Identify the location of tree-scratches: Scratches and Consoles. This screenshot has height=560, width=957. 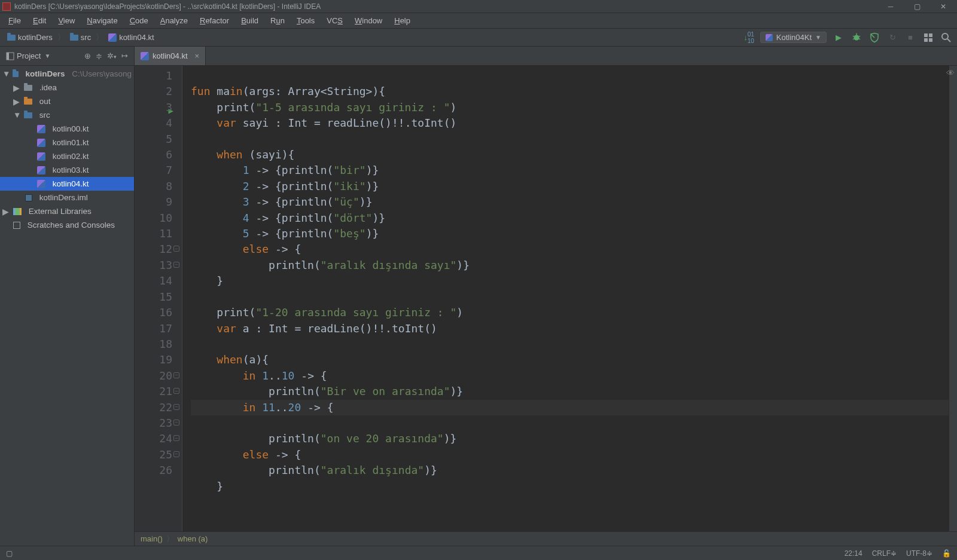
(67, 225).